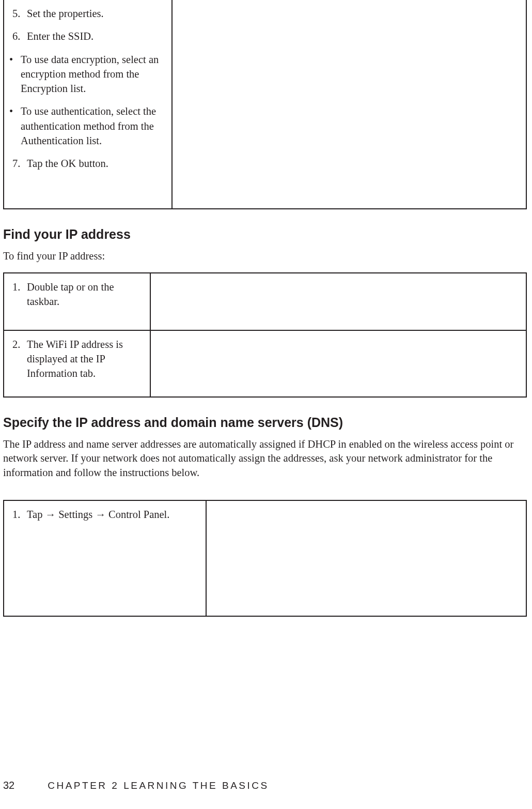 The image size is (532, 809). What do you see at coordinates (77, 295) in the screenshot?
I see `list-item: 1. Double tap or on the taskbar.` at bounding box center [77, 295].